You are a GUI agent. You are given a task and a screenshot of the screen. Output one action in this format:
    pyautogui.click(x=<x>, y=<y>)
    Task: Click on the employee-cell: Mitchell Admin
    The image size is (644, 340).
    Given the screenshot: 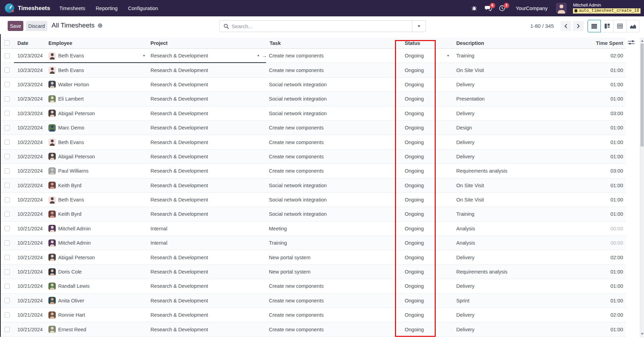 What is the action you would take?
    pyautogui.click(x=99, y=243)
    